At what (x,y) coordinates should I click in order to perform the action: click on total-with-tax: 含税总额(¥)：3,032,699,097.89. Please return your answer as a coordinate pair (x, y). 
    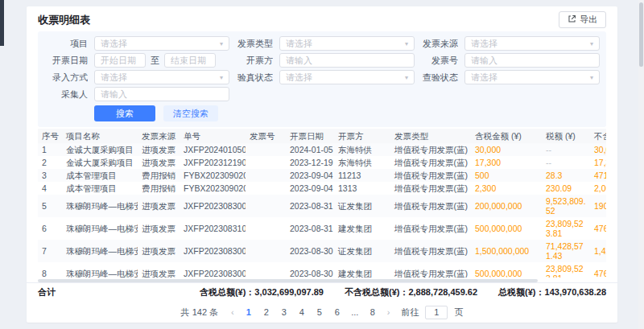
    Looking at the image, I should click on (262, 293).